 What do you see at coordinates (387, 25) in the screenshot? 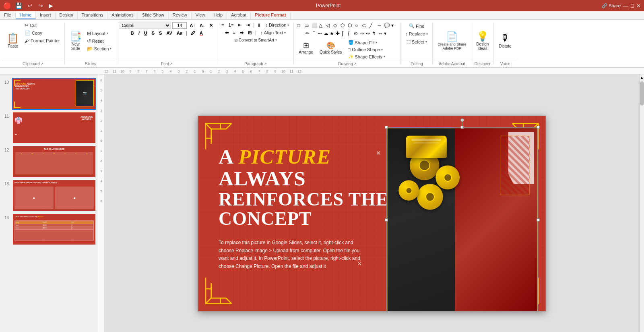
I see `callout-shape: 💬` at bounding box center [387, 25].